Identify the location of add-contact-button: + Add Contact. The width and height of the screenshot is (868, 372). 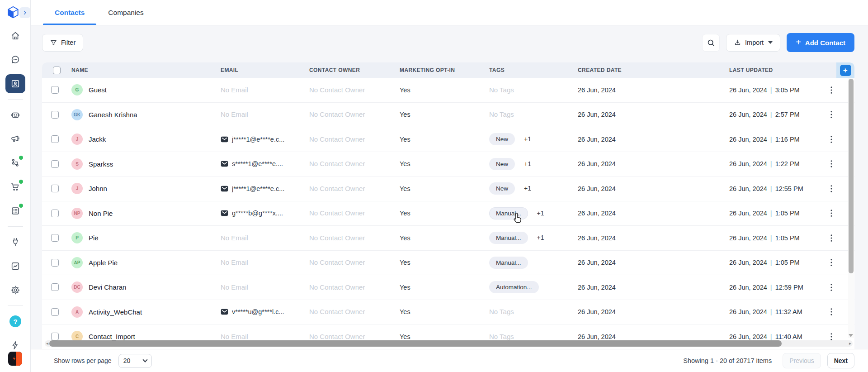
(821, 43).